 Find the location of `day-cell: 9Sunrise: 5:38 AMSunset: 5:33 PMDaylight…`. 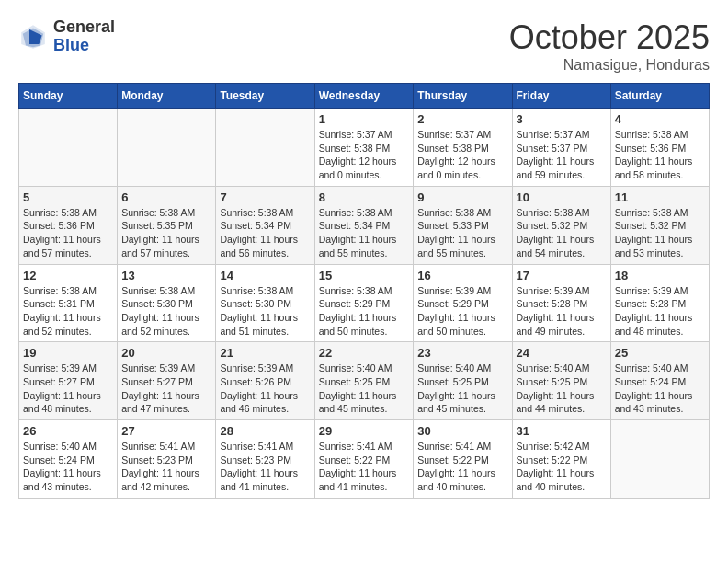

day-cell: 9Sunrise: 5:38 AMSunset: 5:33 PMDaylight… is located at coordinates (463, 224).